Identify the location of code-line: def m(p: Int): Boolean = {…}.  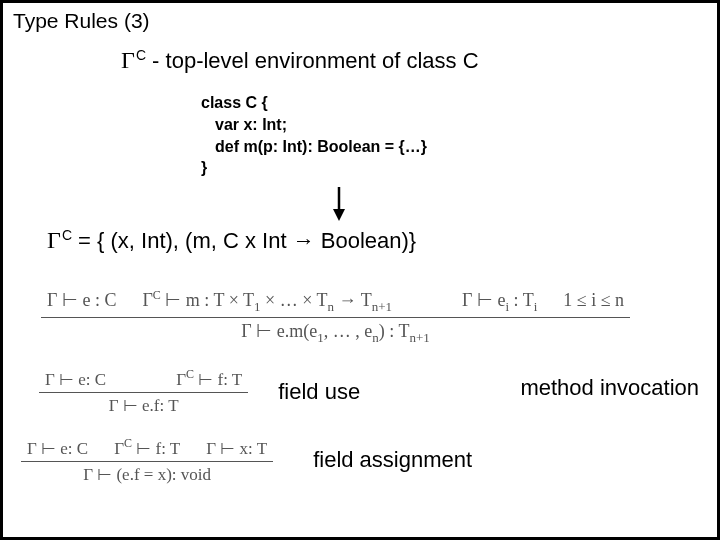
(455, 147).